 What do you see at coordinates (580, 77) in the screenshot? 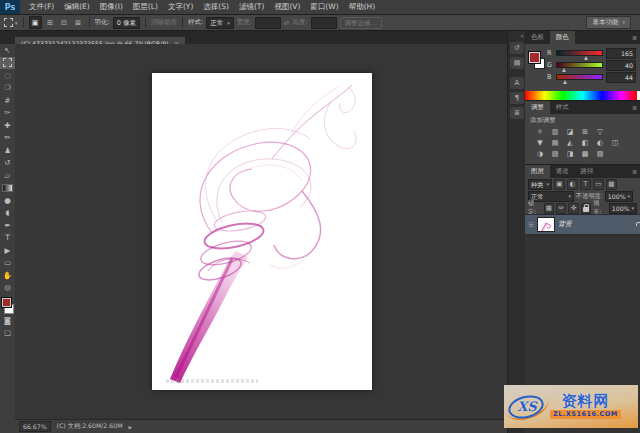
I see `blue-slider` at bounding box center [580, 77].